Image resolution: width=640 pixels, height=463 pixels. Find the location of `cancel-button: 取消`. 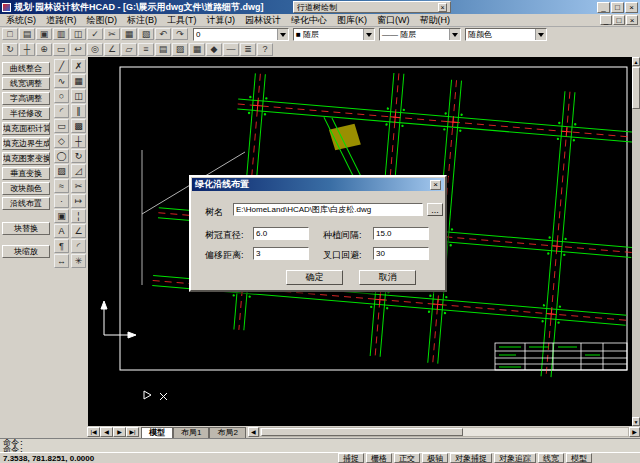

cancel-button: 取消 is located at coordinates (388, 278).